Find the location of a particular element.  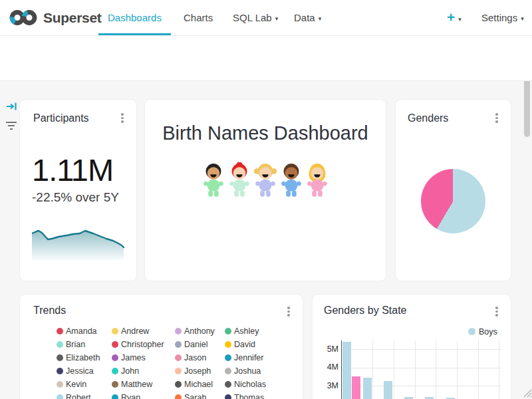

legend-label: Ryan is located at coordinates (130, 396).